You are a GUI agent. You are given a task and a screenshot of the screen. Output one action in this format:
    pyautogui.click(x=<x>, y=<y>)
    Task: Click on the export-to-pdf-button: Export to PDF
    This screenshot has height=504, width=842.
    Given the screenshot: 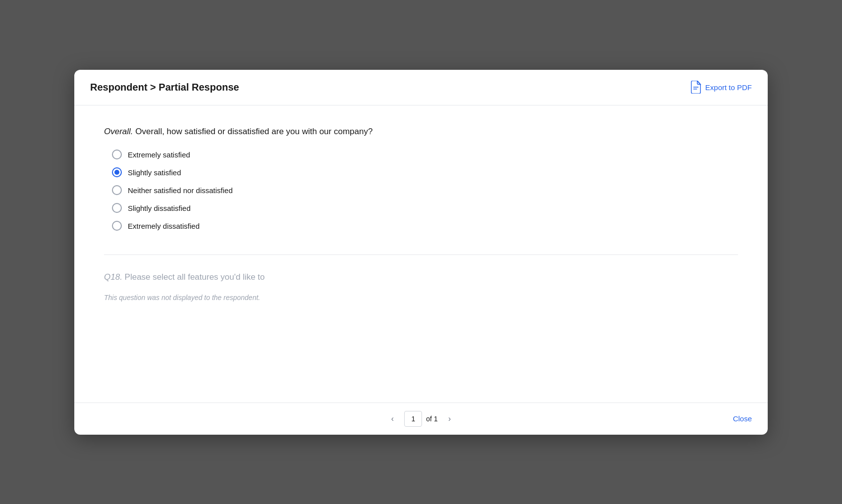 What is the action you would take?
    pyautogui.click(x=721, y=87)
    